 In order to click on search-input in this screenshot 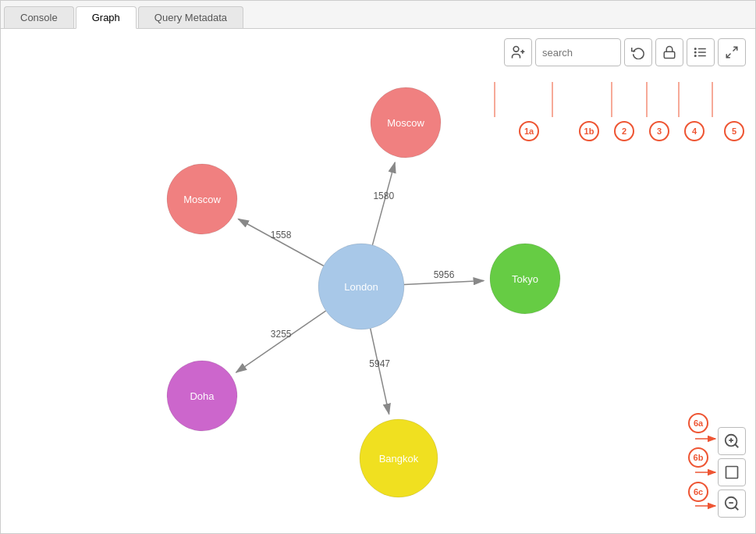, I will do `click(578, 52)`.